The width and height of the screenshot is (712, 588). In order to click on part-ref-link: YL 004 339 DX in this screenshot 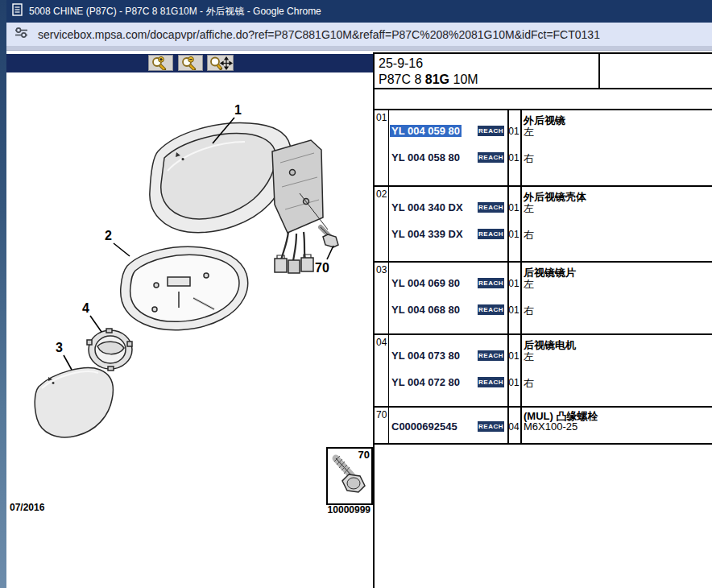, I will do `click(427, 234)`.